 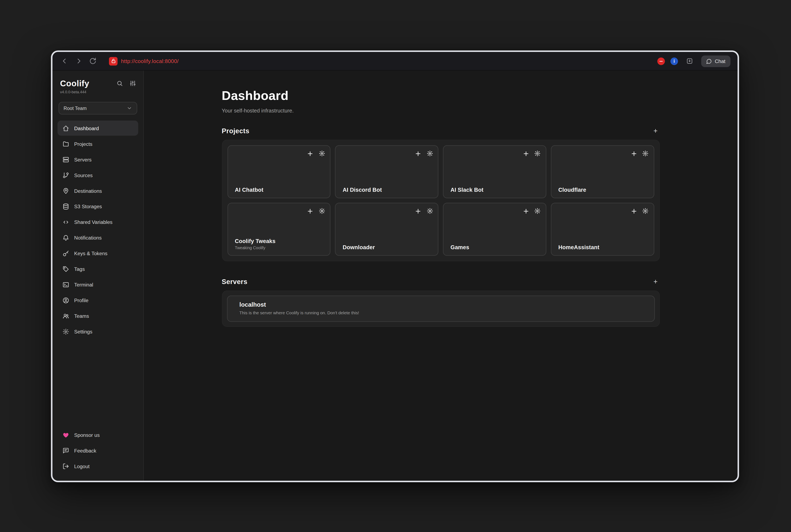 What do you see at coordinates (84, 284) in the screenshot?
I see `sidebar-item-label: Terminal` at bounding box center [84, 284].